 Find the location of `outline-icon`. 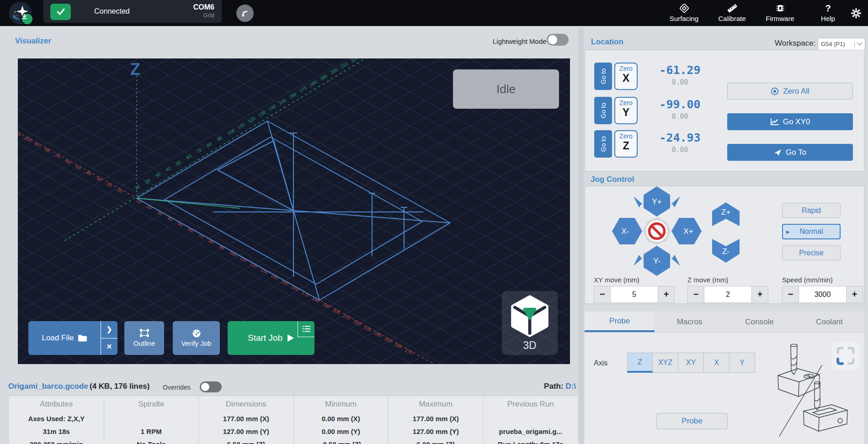

outline-icon is located at coordinates (144, 333).